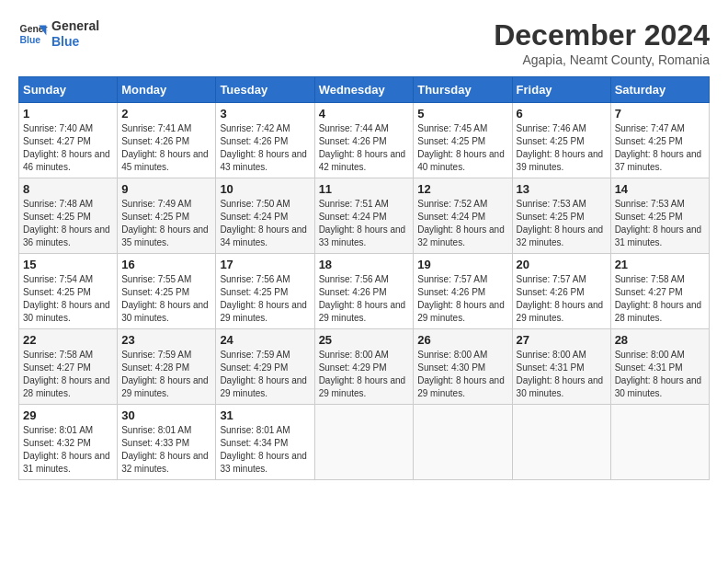  Describe the element at coordinates (166, 374) in the screenshot. I see `day-info: Sunrise: 7:59 AM Sunset: 4:28 PM Dayligh…` at that location.